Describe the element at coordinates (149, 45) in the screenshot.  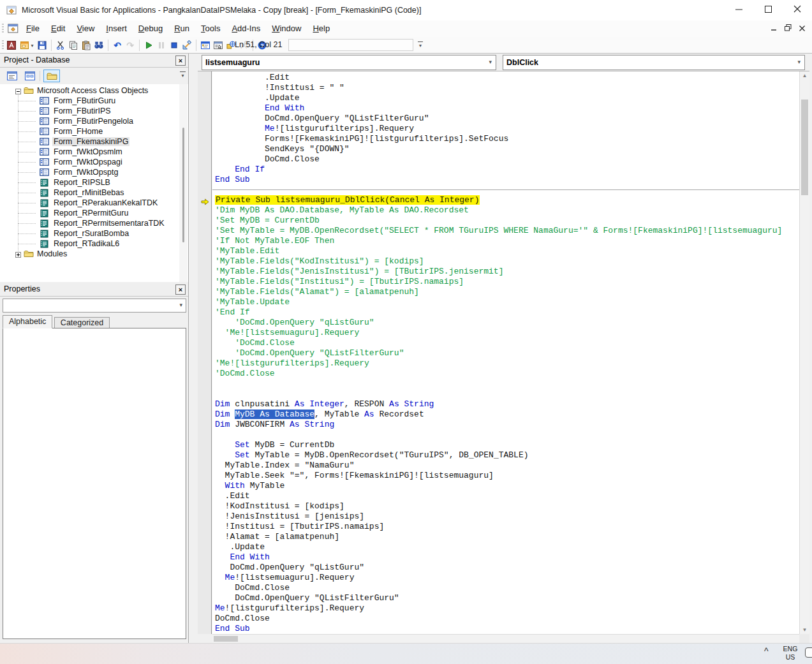
I see `run-icon` at that location.